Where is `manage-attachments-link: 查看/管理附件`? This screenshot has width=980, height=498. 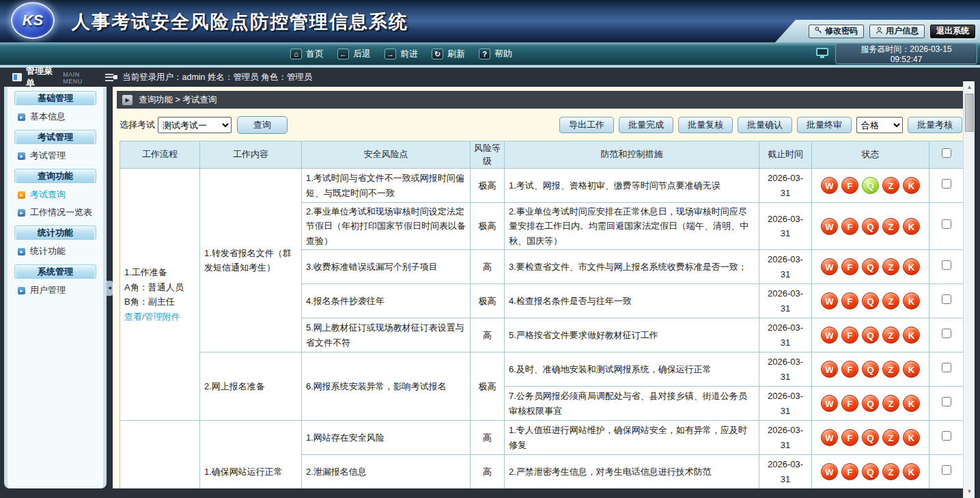
manage-attachments-link: 查看/管理附件 is located at coordinates (152, 317).